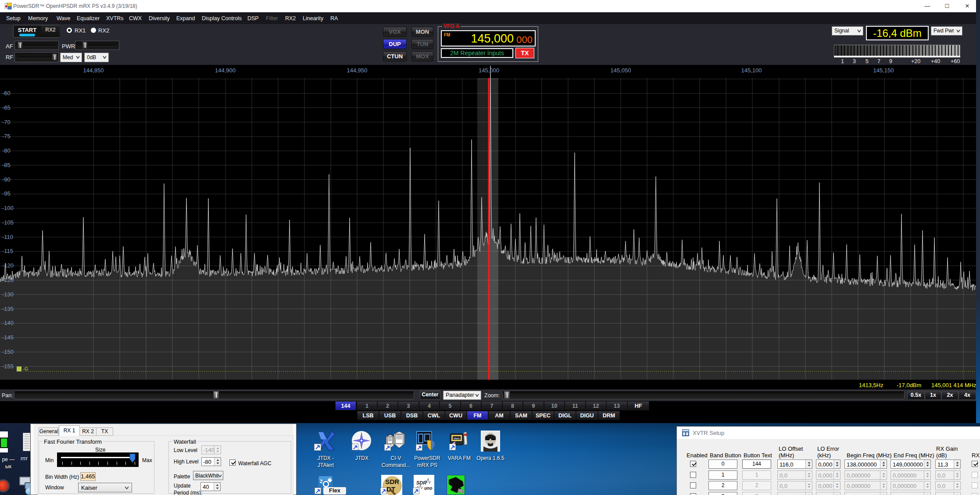  Describe the element at coordinates (225, 70) in the screenshot. I see `svg-text: 144,900` at that location.